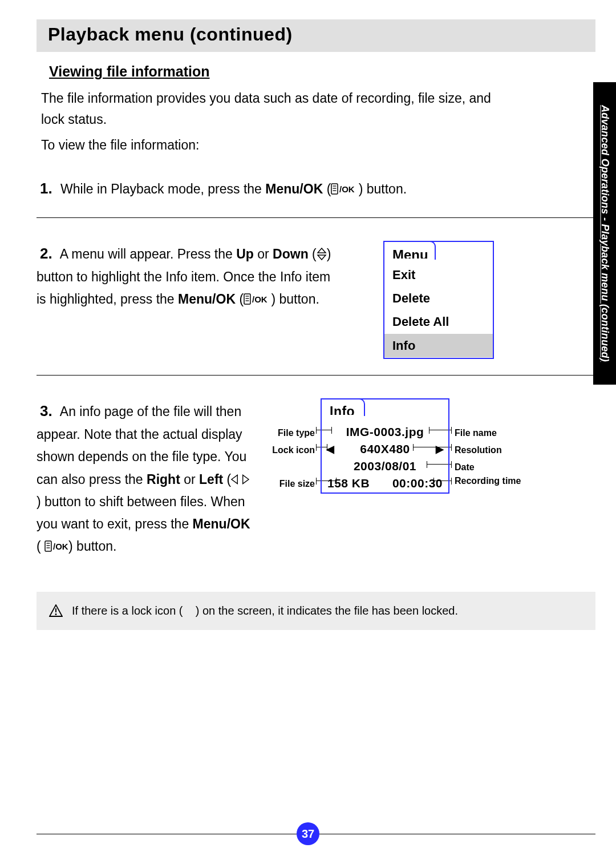 This screenshot has height=868, width=616. I want to click on info-resolution: ◀ 640X480 ▶, so click(385, 446).